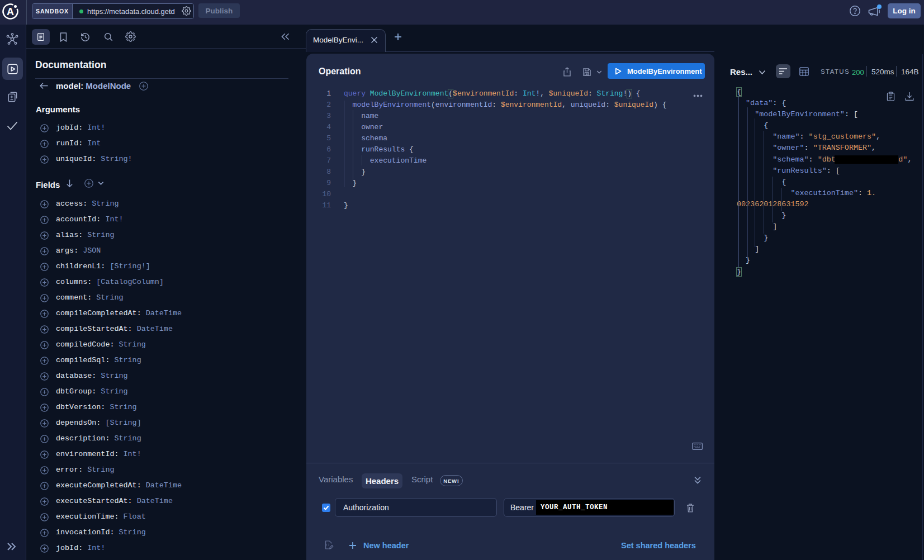 The image size is (924, 560). I want to click on svg-text: A, so click(10, 12).